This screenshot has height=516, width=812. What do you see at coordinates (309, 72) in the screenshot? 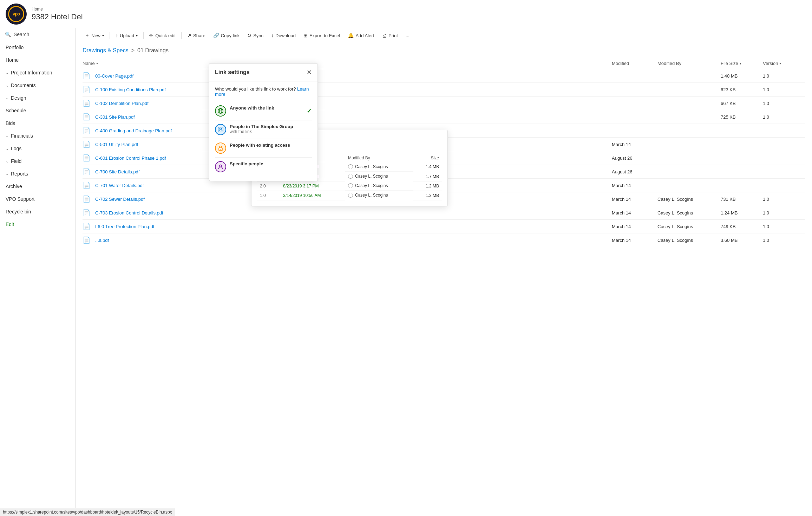
I see `modal-close-button: ✕` at bounding box center [309, 72].